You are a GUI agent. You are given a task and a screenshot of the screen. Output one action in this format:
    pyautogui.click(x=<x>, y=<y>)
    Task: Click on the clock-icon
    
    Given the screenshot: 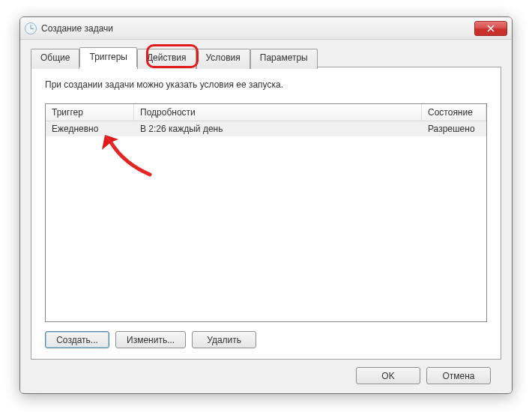 What is the action you would take?
    pyautogui.click(x=31, y=28)
    